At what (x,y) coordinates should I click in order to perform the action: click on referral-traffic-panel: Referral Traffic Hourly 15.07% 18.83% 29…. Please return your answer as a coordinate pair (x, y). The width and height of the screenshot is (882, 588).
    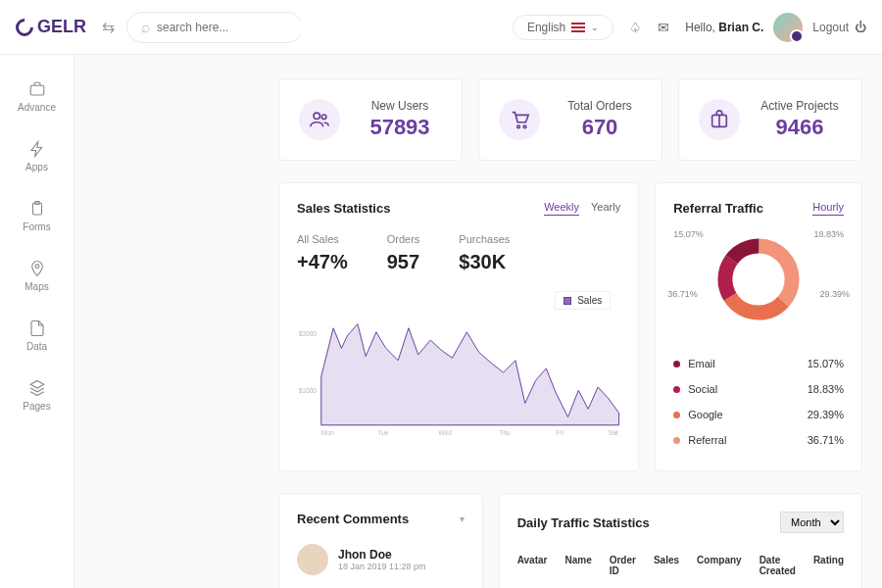
    Looking at the image, I should click on (759, 327).